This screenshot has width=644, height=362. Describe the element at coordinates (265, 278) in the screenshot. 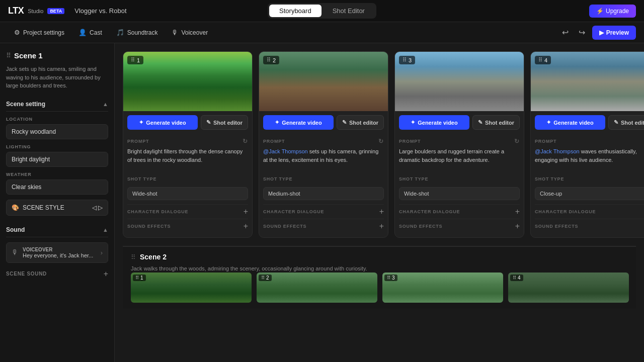

I see `scene2-card-number: ⠿ 2` at that location.